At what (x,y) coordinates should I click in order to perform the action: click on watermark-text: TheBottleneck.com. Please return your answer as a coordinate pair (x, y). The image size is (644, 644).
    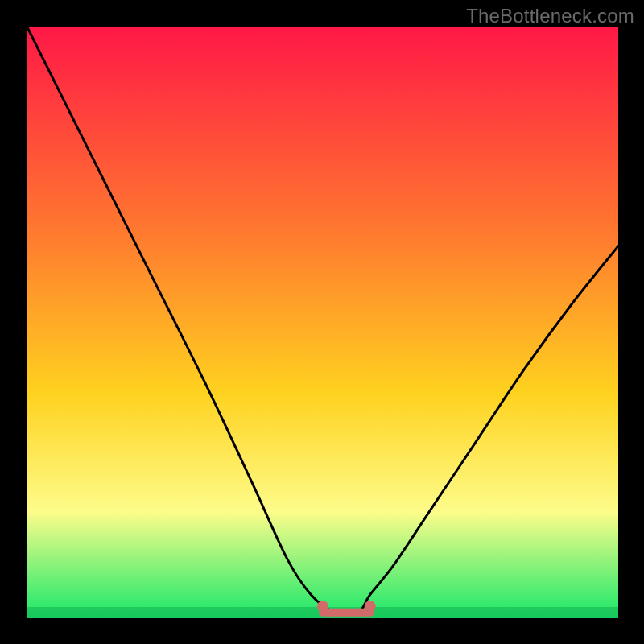
    Looking at the image, I should click on (551, 16).